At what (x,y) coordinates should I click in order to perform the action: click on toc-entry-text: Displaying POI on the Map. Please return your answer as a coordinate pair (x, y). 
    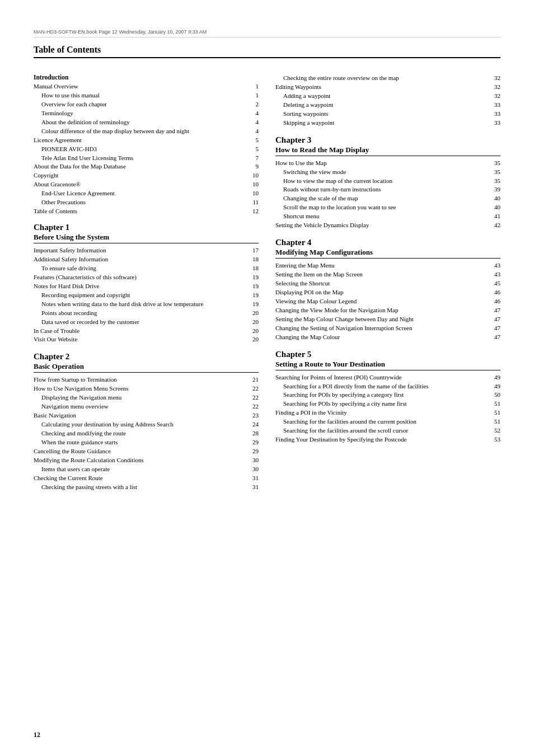
    Looking at the image, I should click on (384, 293).